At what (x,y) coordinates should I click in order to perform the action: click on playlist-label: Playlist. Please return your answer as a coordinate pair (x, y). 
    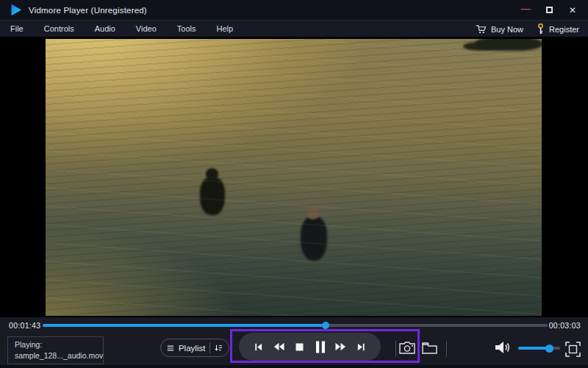
    Looking at the image, I should click on (192, 348).